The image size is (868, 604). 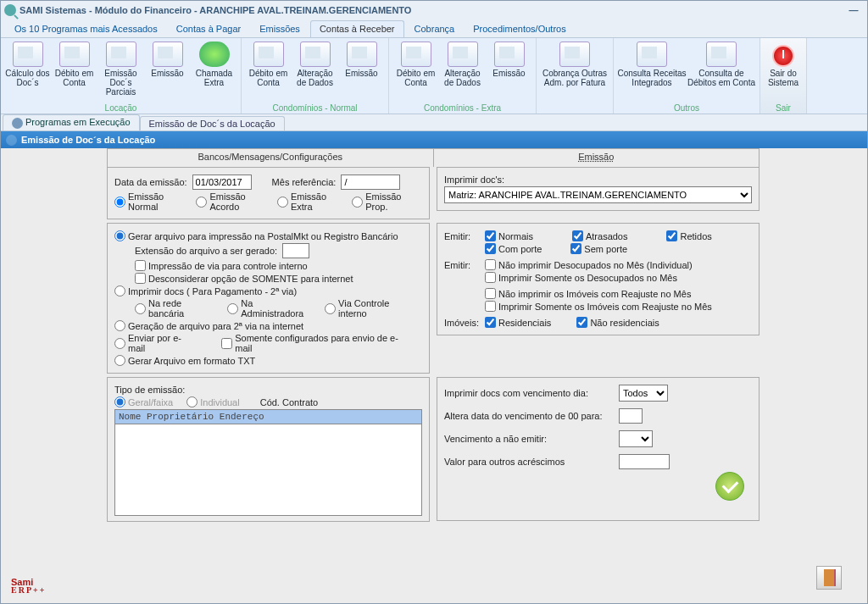 What do you see at coordinates (315, 64) in the screenshot?
I see `ritem-alteracao-cn: Alteração de Dados` at bounding box center [315, 64].